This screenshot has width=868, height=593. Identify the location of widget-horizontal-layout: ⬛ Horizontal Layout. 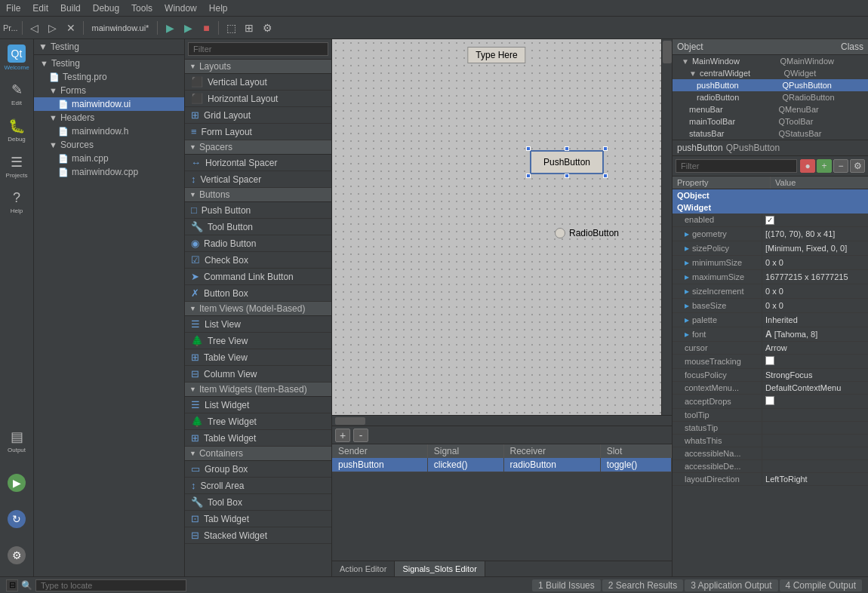
(258, 99).